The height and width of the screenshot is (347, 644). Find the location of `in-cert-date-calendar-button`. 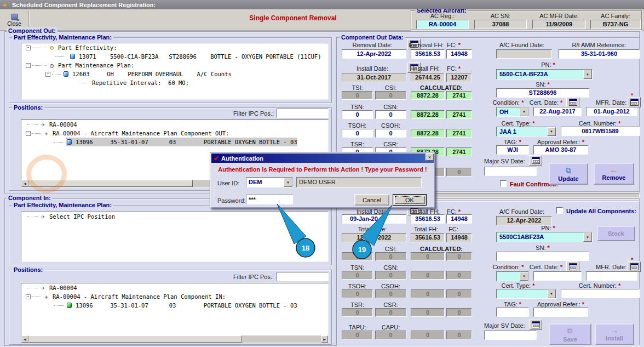

in-cert-date-calendar-button is located at coordinates (573, 266).